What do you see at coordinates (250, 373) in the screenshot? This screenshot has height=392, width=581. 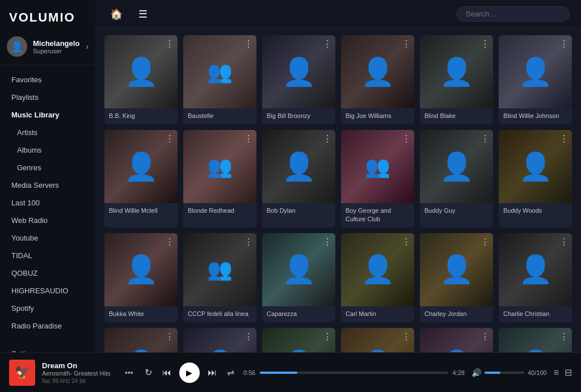 I see `current-time: 0:56` at bounding box center [250, 373].